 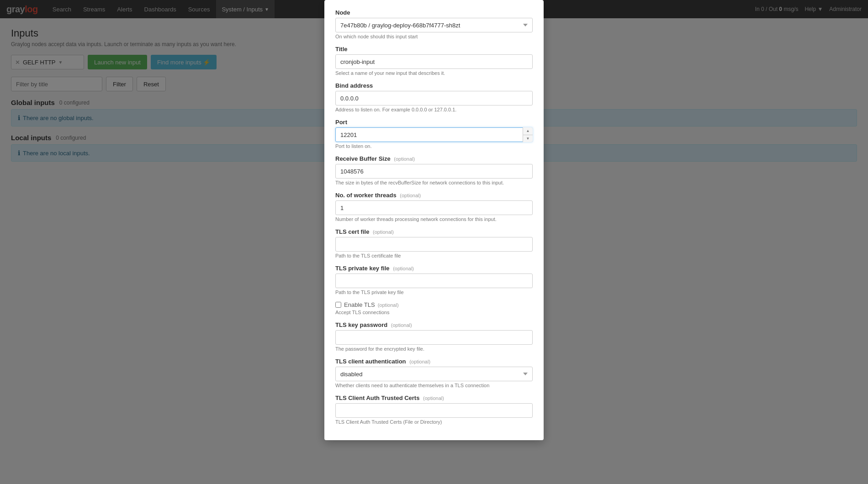 What do you see at coordinates (528, 135) in the screenshot?
I see `port-spinners: ▲ ▼` at bounding box center [528, 135].